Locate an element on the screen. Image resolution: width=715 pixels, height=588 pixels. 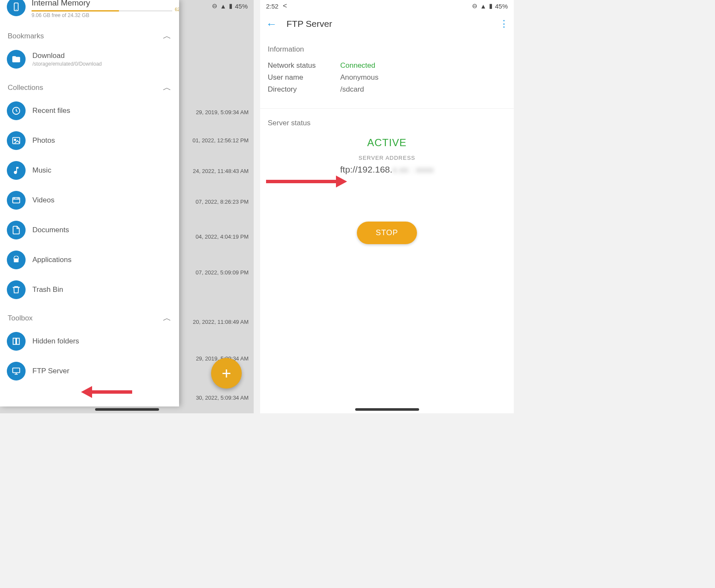
collection-documents: Documents is located at coordinates (90, 230).